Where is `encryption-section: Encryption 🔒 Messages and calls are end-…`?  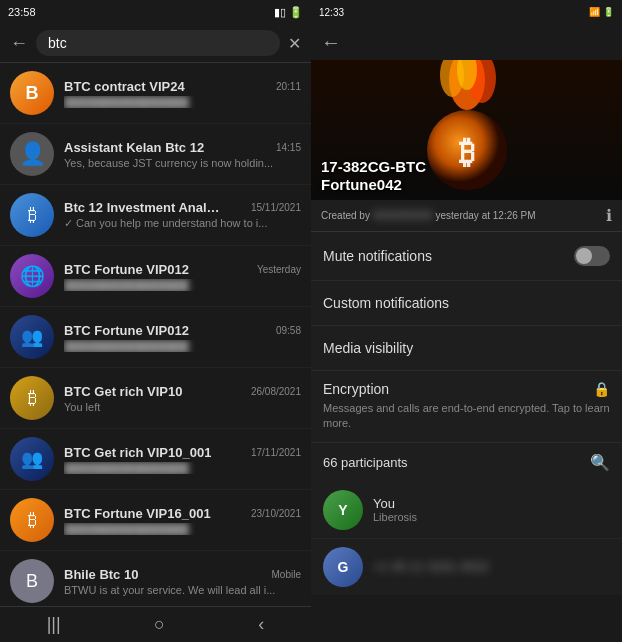 encryption-section: Encryption 🔒 Messages and calls are end-… is located at coordinates (466, 407).